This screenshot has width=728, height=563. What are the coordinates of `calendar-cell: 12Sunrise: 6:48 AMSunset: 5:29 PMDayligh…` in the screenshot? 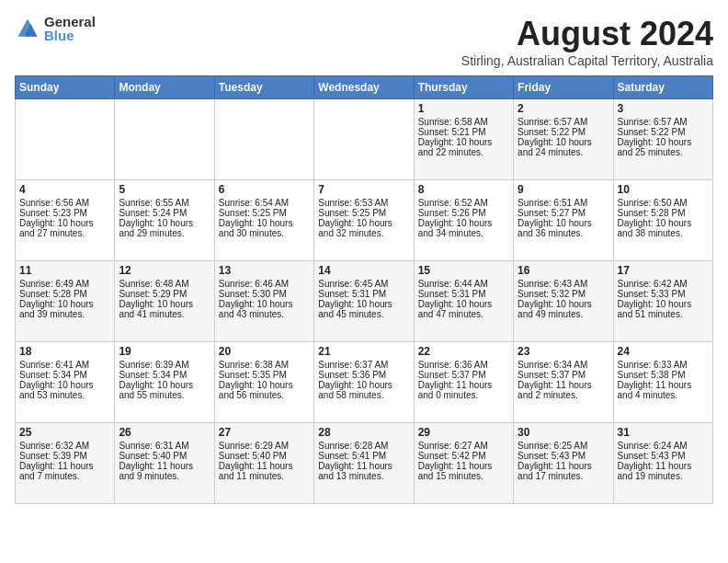 It's located at (165, 302).